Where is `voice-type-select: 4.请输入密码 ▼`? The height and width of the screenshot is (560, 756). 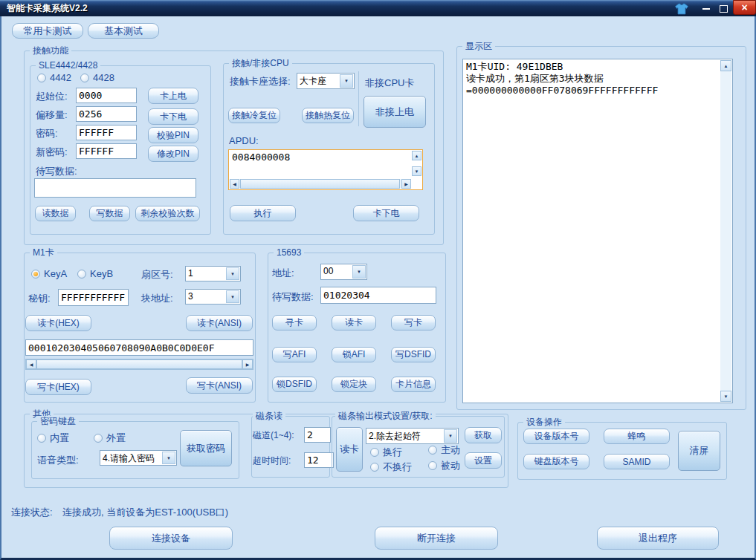
voice-type-select: 4.请输入密码 ▼ is located at coordinates (138, 458).